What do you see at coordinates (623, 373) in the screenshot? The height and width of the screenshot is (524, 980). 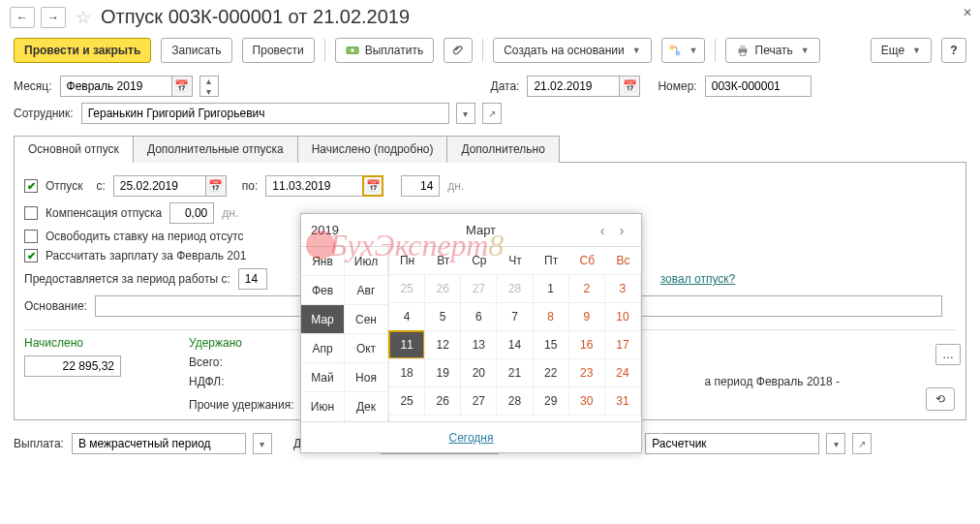 I see `calendar-day: 24` at bounding box center [623, 373].